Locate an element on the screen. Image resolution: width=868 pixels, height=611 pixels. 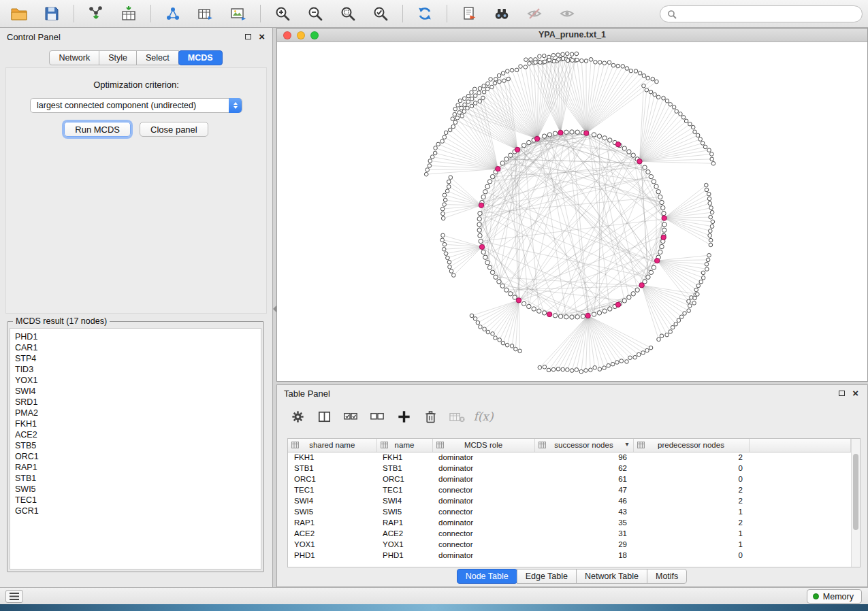
result-node-item: TID3 is located at coordinates (135, 369).